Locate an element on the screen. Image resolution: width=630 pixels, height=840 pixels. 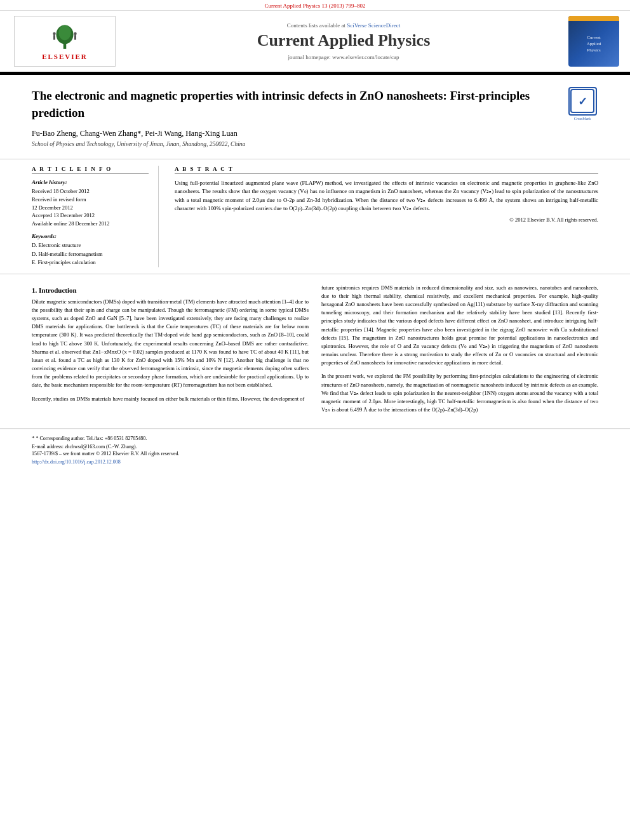
article-info-section: A R T I C L E I N F O Article history: R… is located at coordinates (315, 217).